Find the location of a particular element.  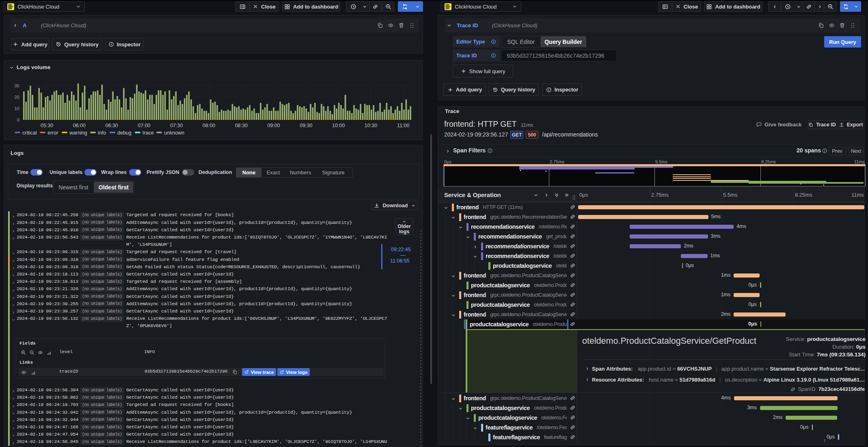

svg-text: 06:30 is located at coordinates (111, 126).